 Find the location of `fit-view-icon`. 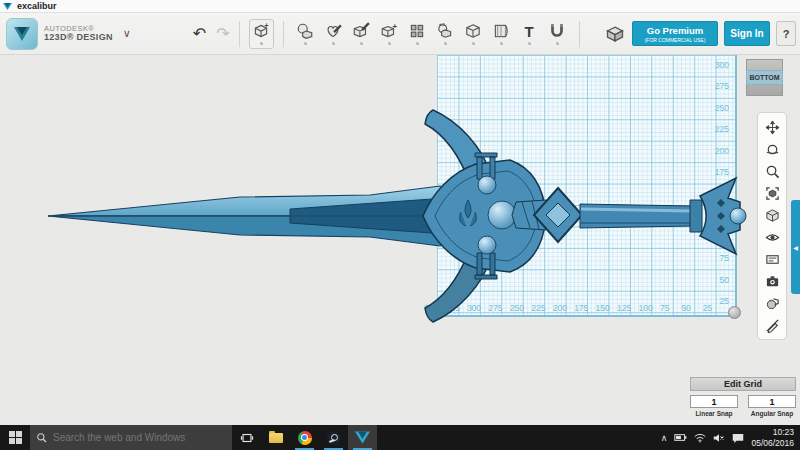

fit-view-icon is located at coordinates (772, 194).